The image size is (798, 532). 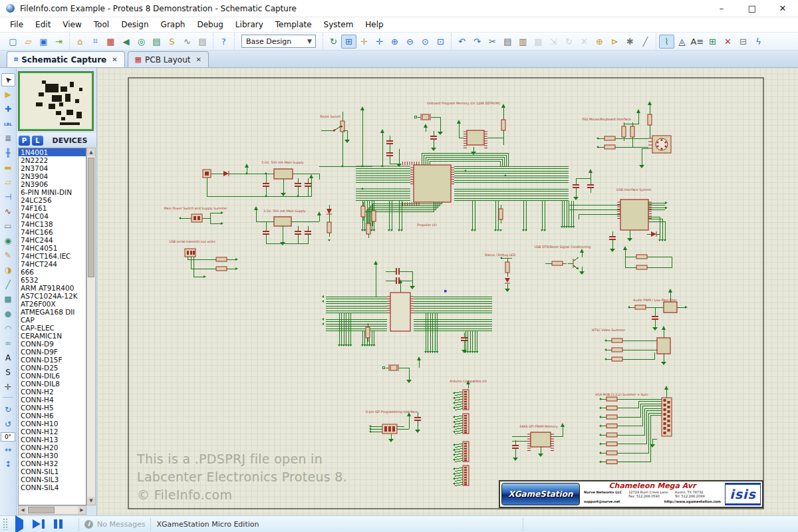 I want to click on pick-device-icon: ⊕, so click(x=600, y=41).